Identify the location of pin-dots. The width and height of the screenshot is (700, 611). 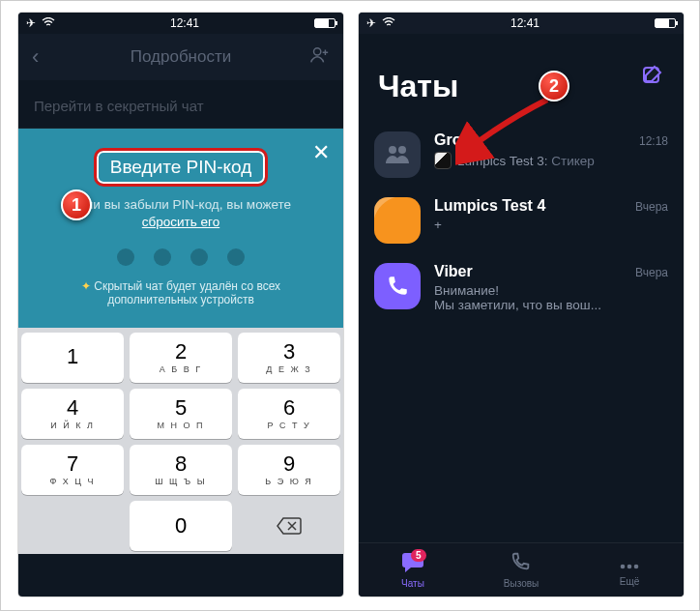
(181, 257).